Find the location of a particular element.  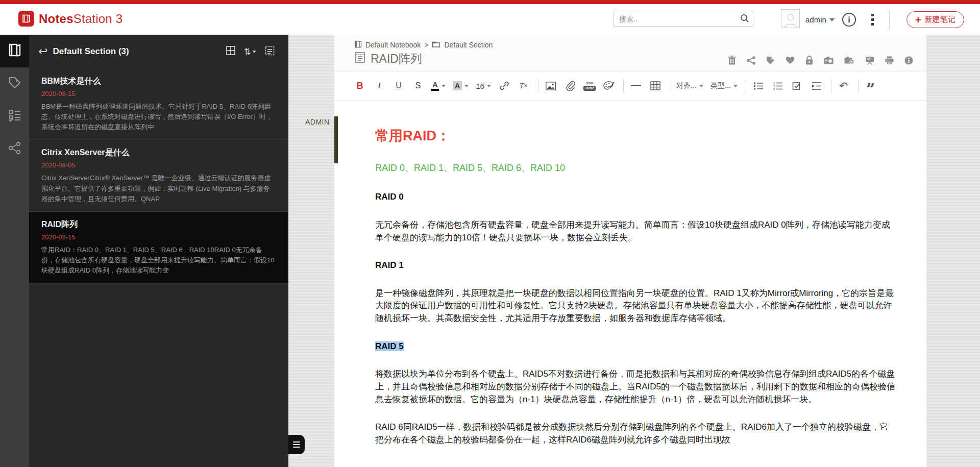

notebook-icon is located at coordinates (15, 51).